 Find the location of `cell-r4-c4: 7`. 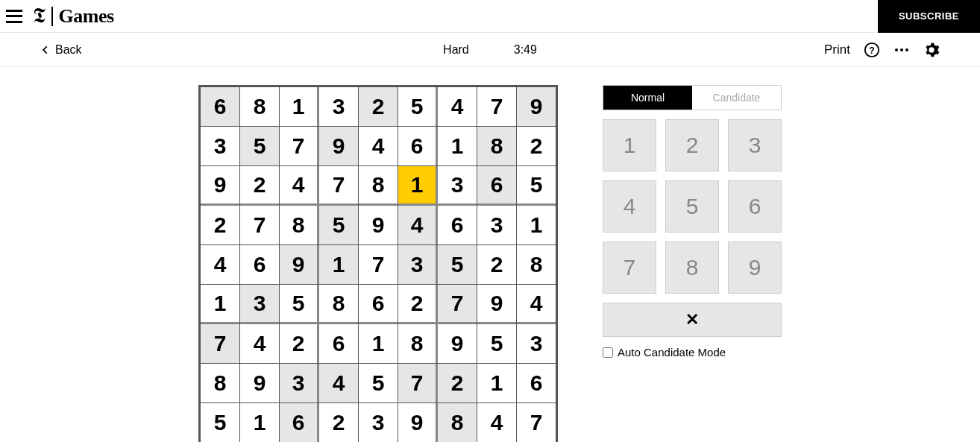

cell-r4-c4: 7 is located at coordinates (378, 265).